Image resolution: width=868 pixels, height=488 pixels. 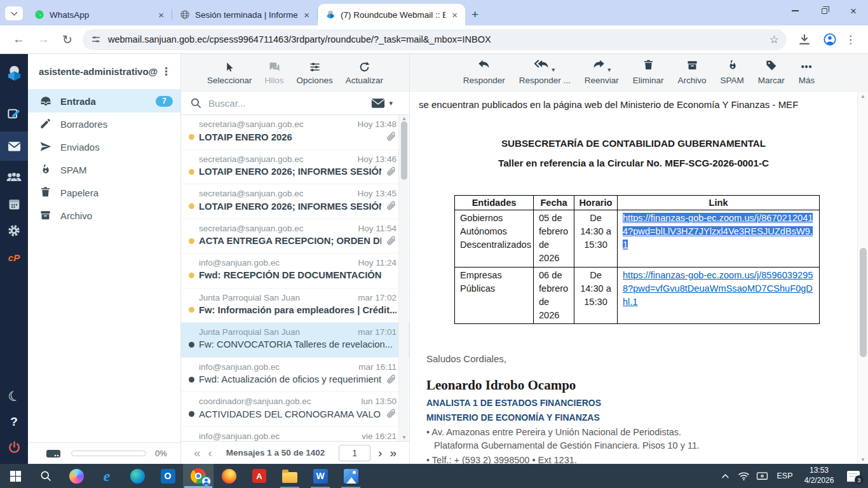 I want to click on threads-button: Hilos, so click(x=275, y=72).